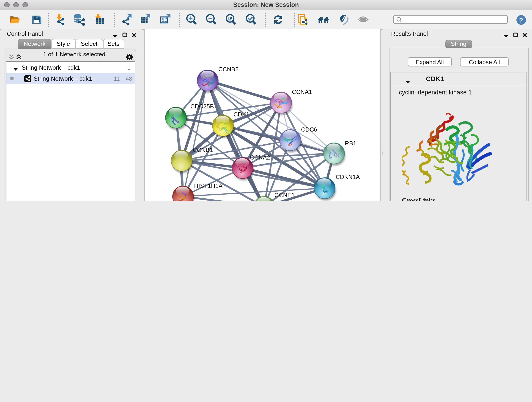 The height and width of the screenshot is (402, 532). Describe the element at coordinates (260, 157) in the screenshot. I see `svg-text: CCNA2` at that location.